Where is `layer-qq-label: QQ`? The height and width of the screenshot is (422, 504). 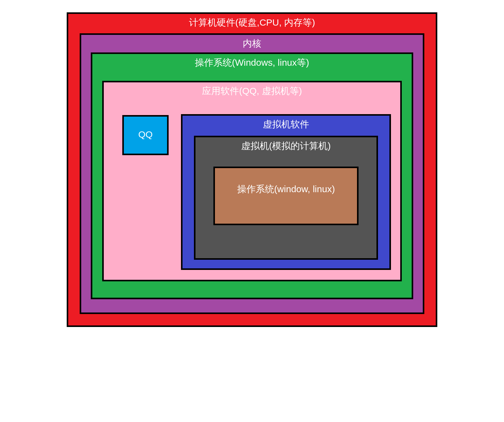 layer-qq-label: QQ is located at coordinates (145, 128).